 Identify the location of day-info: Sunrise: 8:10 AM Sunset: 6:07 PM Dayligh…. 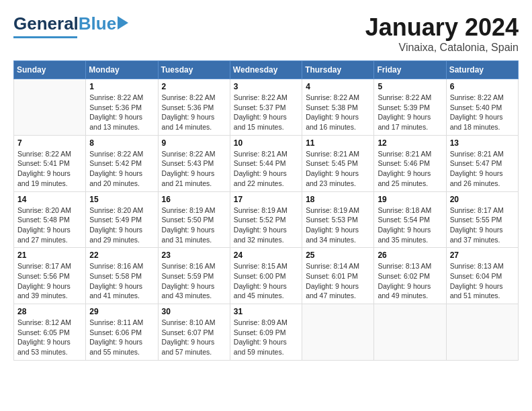
(194, 337).